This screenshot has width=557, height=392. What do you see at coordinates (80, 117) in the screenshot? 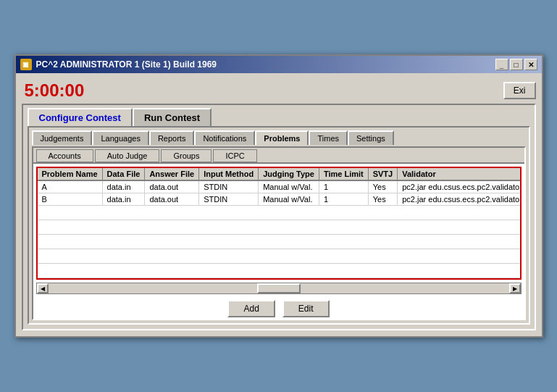
I see `tab-configure-contest: Configure Contest` at bounding box center [80, 117].